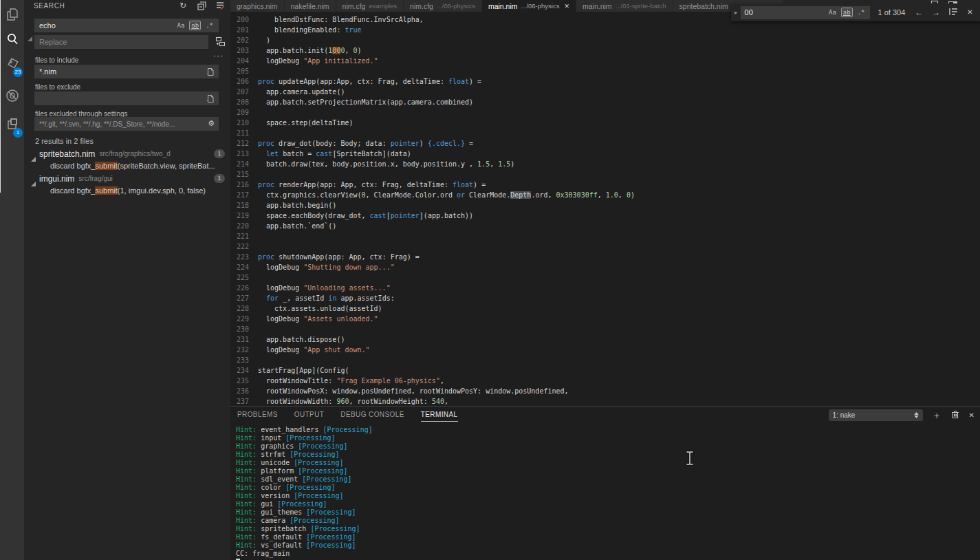 The width and height of the screenshot is (980, 560). I want to click on module-name: fs_default, so click(281, 537).